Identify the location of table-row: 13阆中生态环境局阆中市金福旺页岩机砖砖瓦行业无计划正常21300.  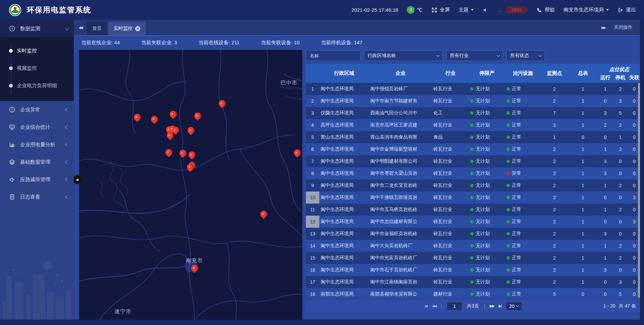
(473, 234).